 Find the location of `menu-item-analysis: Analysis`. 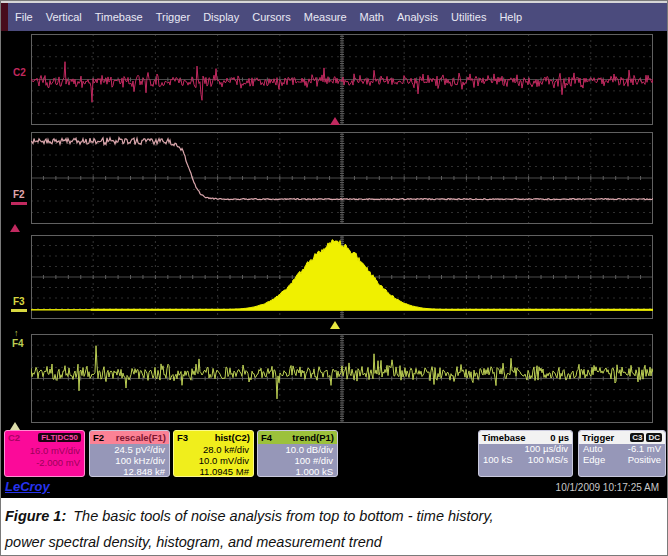

menu-item-analysis: Analysis is located at coordinates (418, 17).